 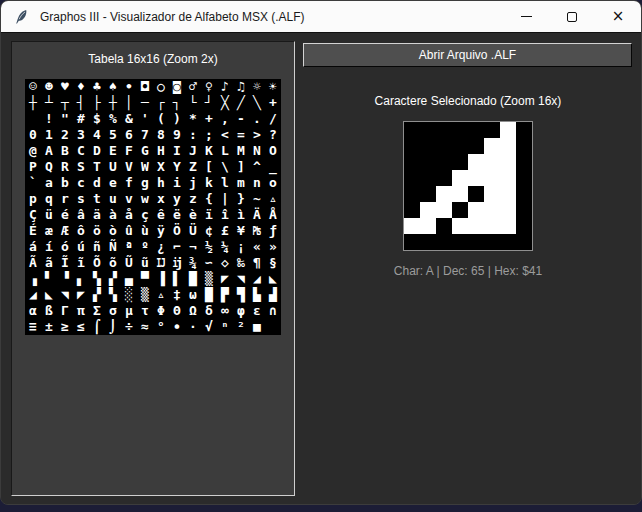 What do you see at coordinates (81, 151) in the screenshot?
I see `table-cell: C` at bounding box center [81, 151].